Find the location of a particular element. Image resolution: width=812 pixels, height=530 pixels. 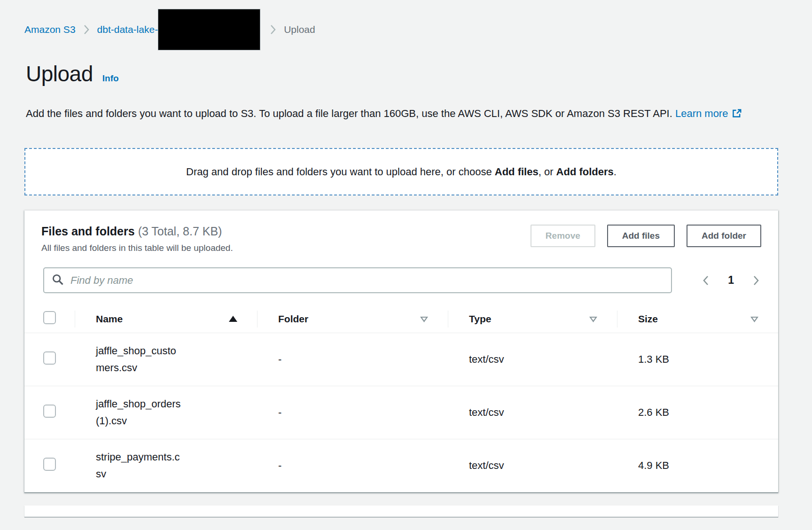

breadcrumb-amazon-s3: Amazon S3 is located at coordinates (50, 30).